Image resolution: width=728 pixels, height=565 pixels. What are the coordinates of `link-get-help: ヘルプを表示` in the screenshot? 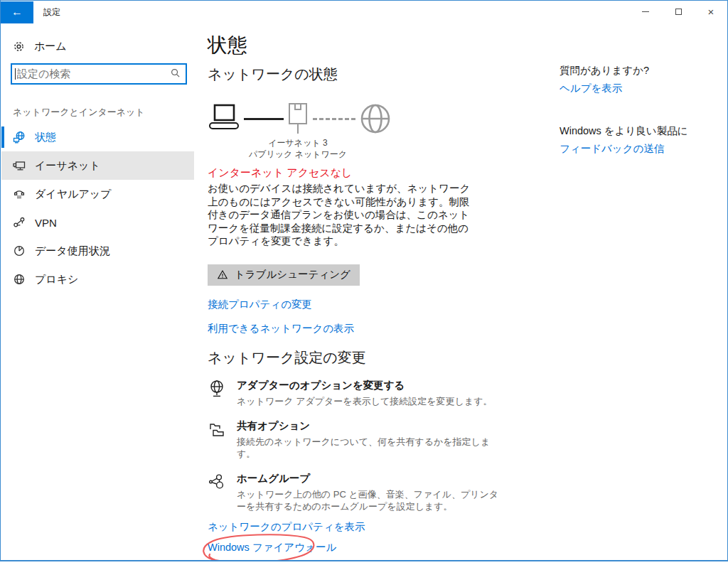 It's located at (591, 88).